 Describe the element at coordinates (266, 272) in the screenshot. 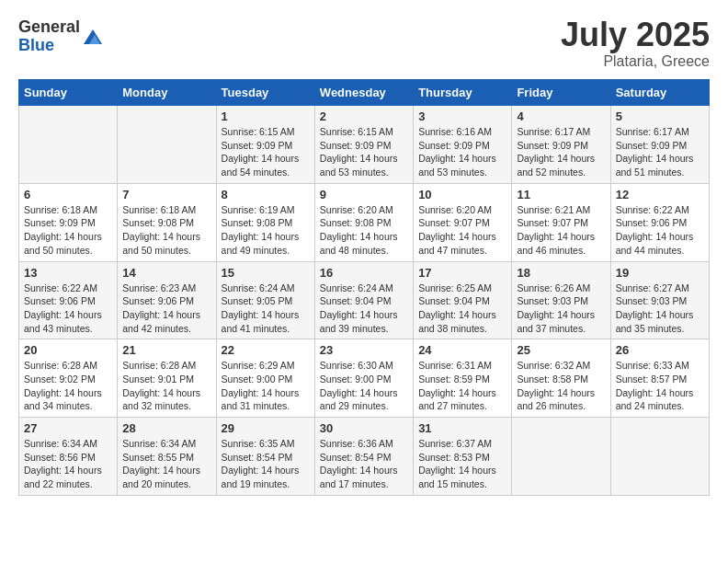

I see `day-number: 15` at that location.